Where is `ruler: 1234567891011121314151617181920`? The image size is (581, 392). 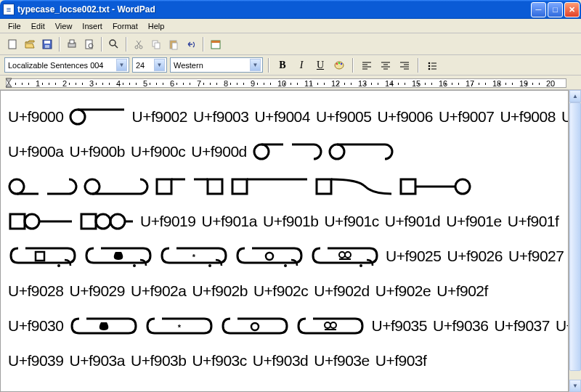 ruler: 1234567891011121314151617181920 is located at coordinates (290, 83).